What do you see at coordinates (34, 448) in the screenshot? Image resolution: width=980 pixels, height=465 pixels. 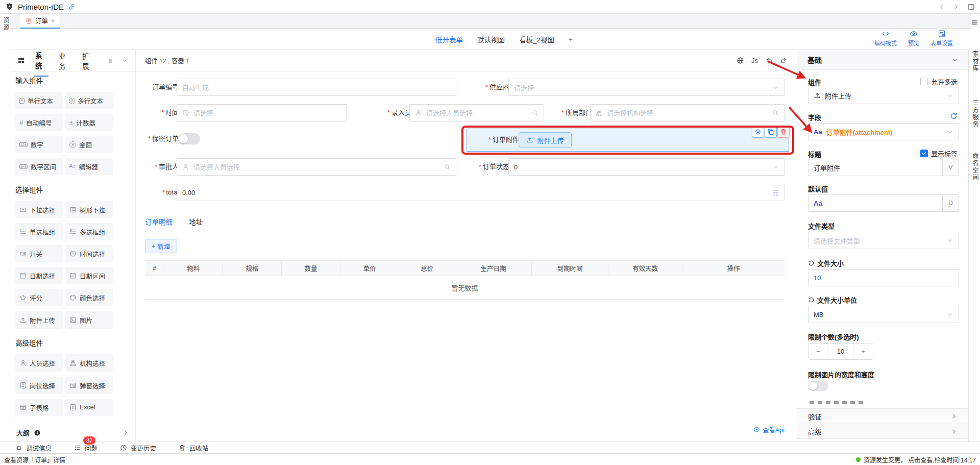 I see `debug-info-button: 调试信息` at bounding box center [34, 448].